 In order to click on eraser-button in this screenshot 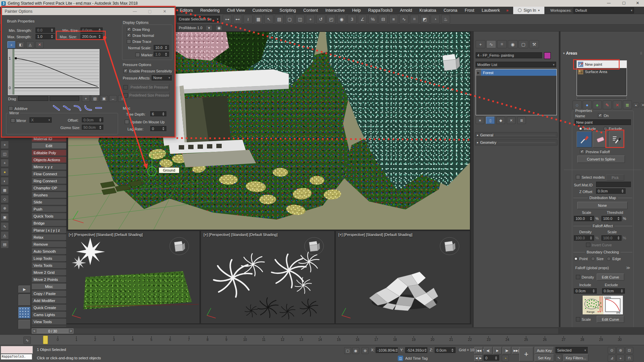, I will do `click(600, 139)`.